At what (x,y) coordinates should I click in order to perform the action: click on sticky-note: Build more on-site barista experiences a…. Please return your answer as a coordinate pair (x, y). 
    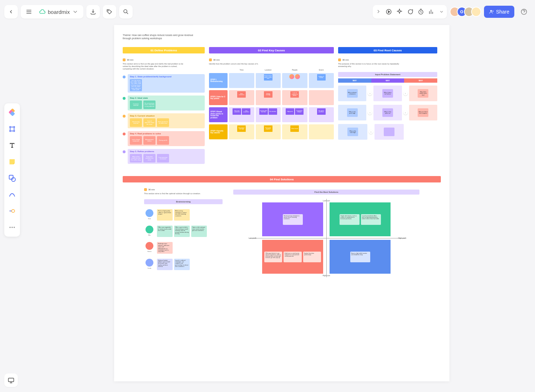
    Looking at the image, I should click on (292, 257).